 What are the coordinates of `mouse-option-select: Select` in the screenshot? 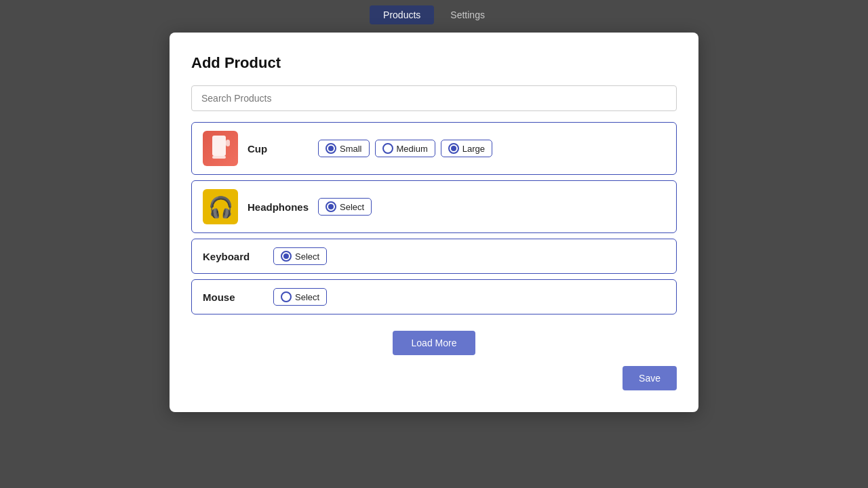 It's located at (300, 297).